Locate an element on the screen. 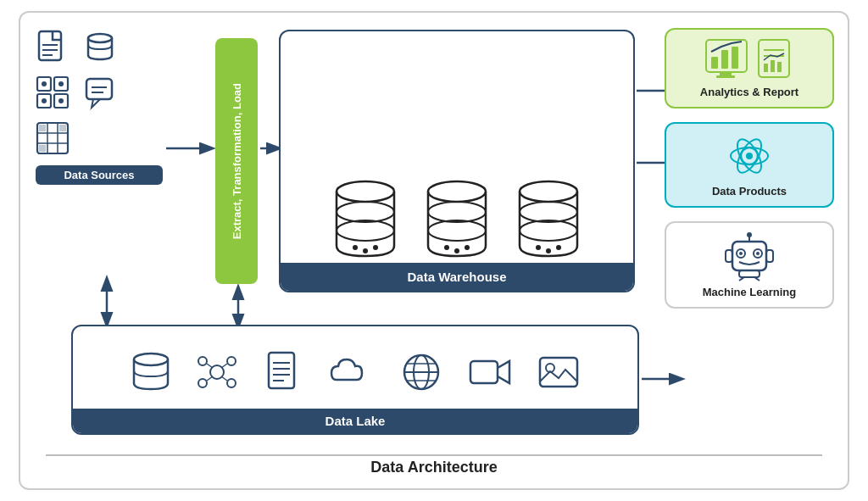 Image resolution: width=868 pixels, height=501 pixels. data-products-icon is located at coordinates (749, 156).